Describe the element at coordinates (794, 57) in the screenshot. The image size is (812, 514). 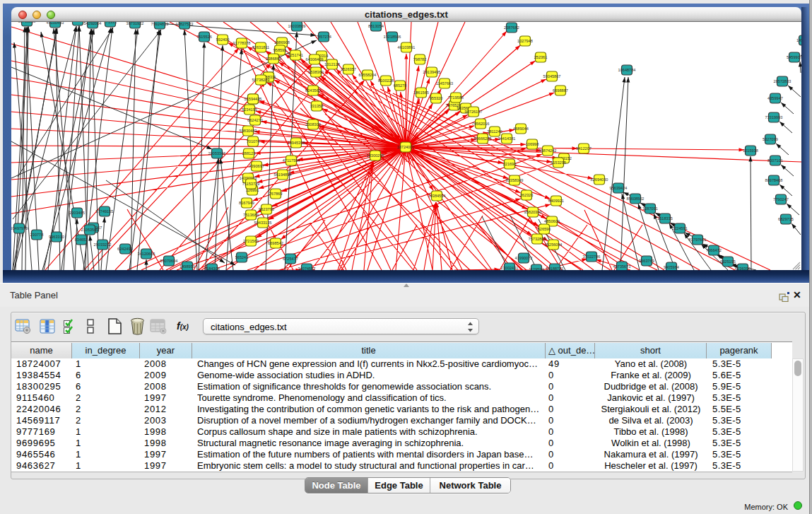
I see `svg-text: 5459907` at that location.